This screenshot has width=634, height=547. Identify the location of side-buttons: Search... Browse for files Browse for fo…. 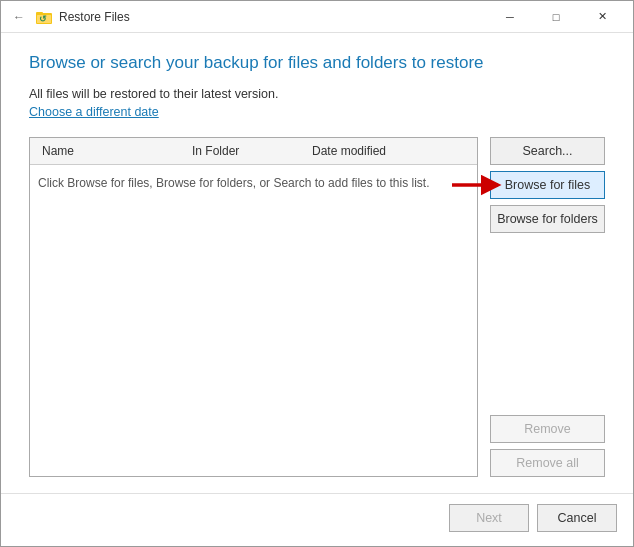
(548, 307).